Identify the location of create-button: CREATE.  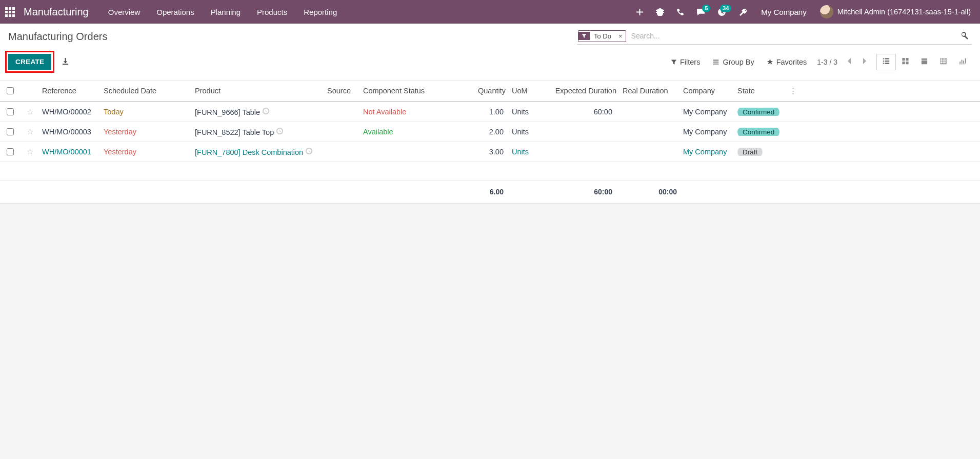
(30, 62).